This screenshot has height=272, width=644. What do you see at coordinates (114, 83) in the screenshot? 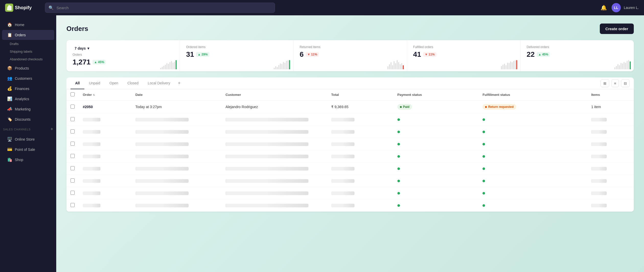
I see `tab-open: Open` at bounding box center [114, 83].